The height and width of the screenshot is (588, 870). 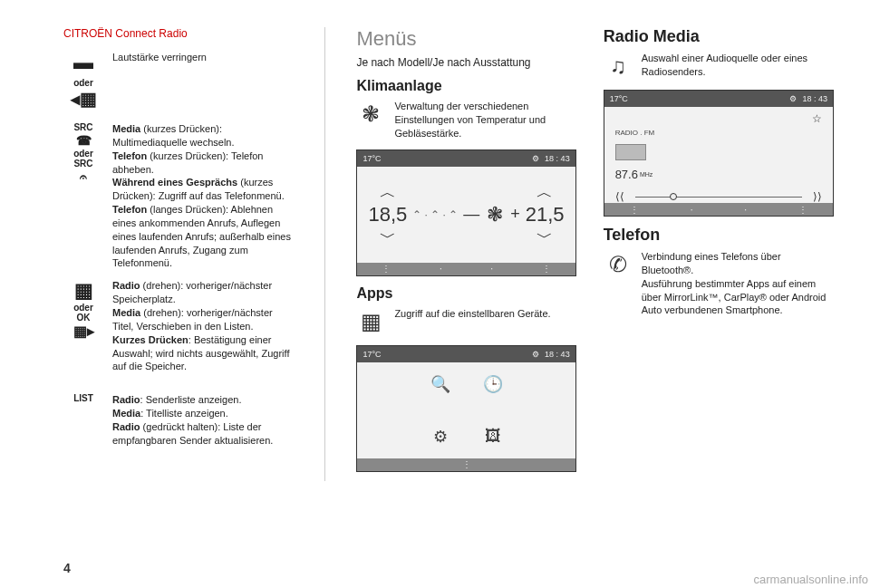 What do you see at coordinates (388, 215) in the screenshot?
I see `temp-left-control: ︿ 18,5 ﹀` at bounding box center [388, 215].